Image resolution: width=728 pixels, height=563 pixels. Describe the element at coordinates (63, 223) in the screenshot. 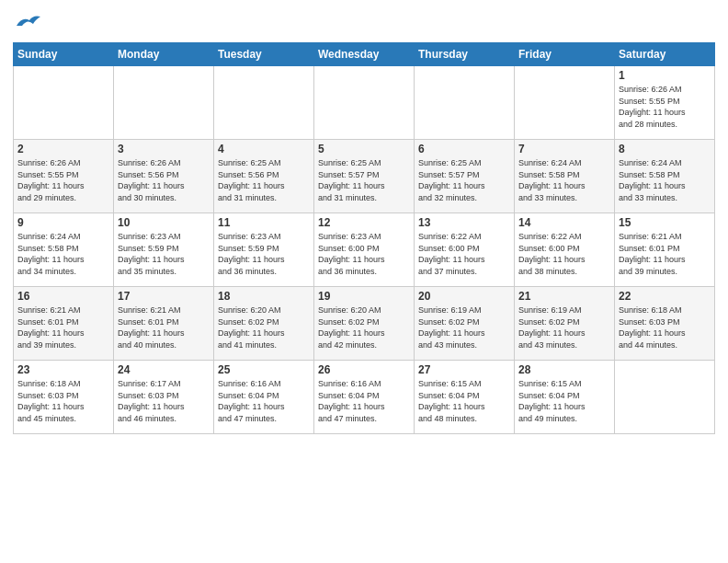

I see `day-number: 9` at that location.